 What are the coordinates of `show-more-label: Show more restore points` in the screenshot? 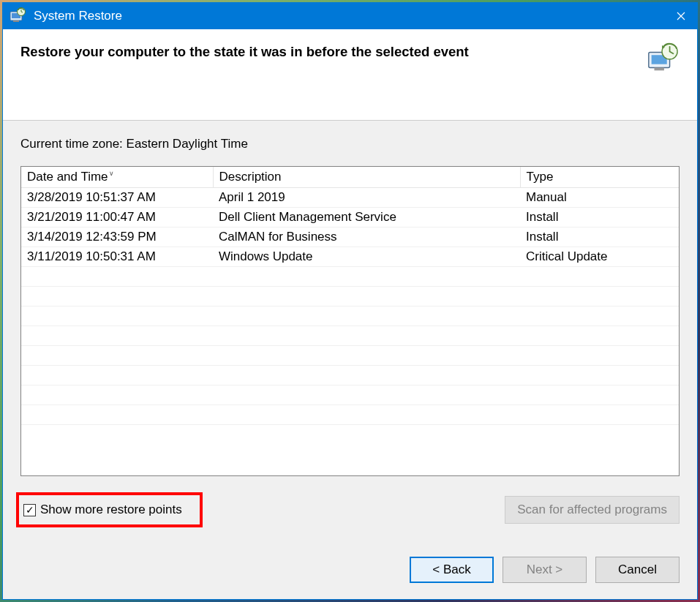 It's located at (111, 510).